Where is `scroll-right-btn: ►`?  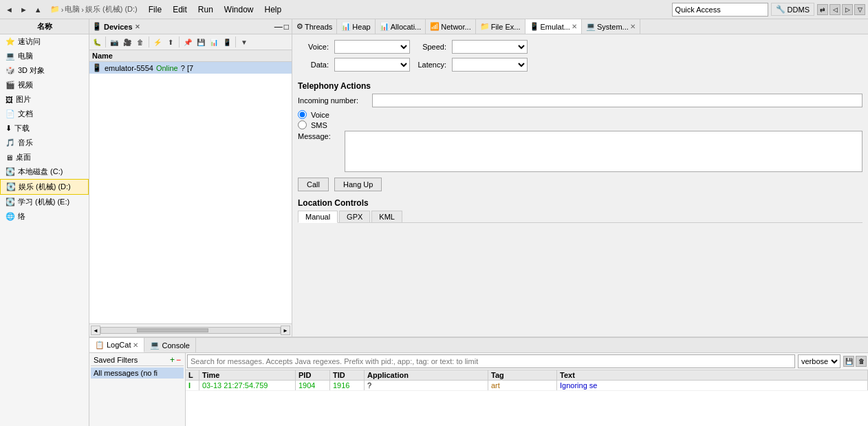 scroll-right-btn: ► is located at coordinates (285, 330).